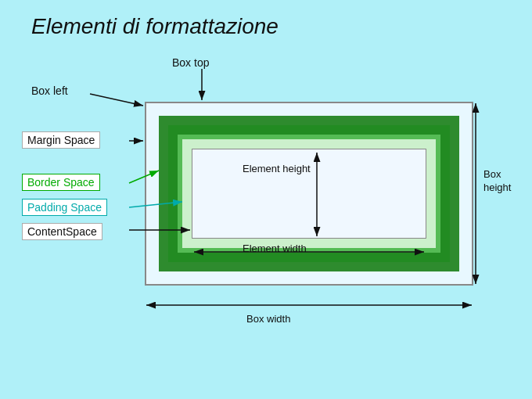 This screenshot has height=399, width=532. Describe the element at coordinates (498, 182) in the screenshot. I see `label-box-height: Boxheight` at that location.